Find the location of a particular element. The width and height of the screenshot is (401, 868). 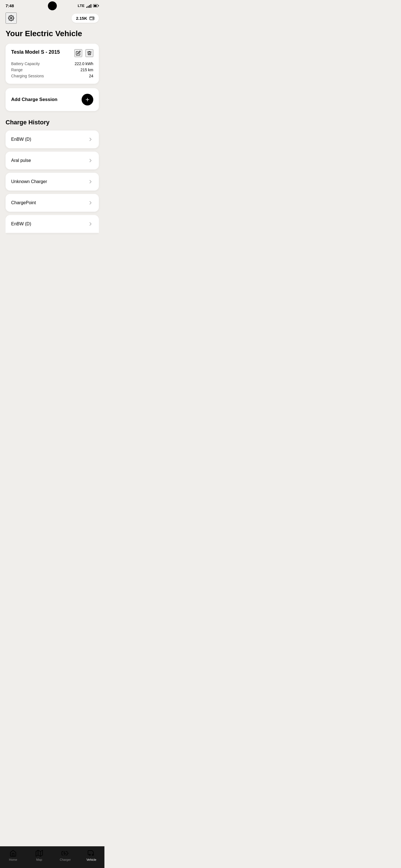

history-item-1: Aral pulse is located at coordinates (52, 160).